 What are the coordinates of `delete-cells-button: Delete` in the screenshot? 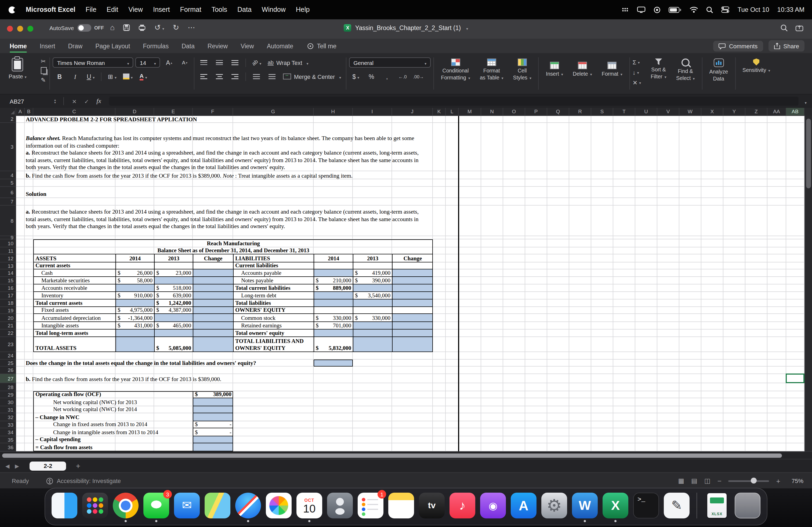 It's located at (582, 70).